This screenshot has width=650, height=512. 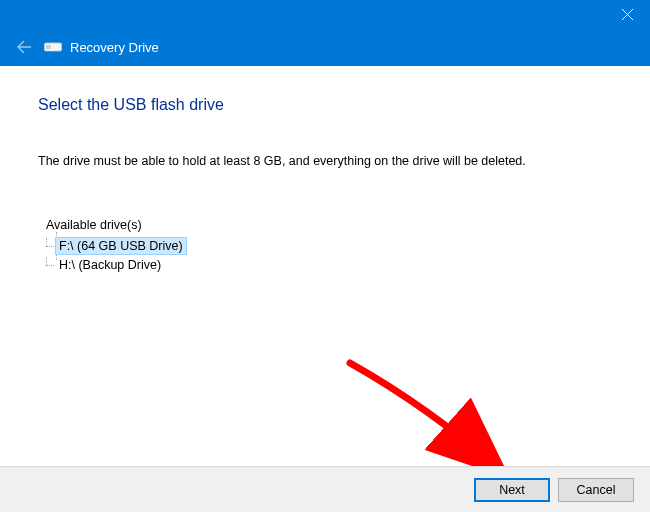 I want to click on drives-label: Available drive(s), so click(x=329, y=225).